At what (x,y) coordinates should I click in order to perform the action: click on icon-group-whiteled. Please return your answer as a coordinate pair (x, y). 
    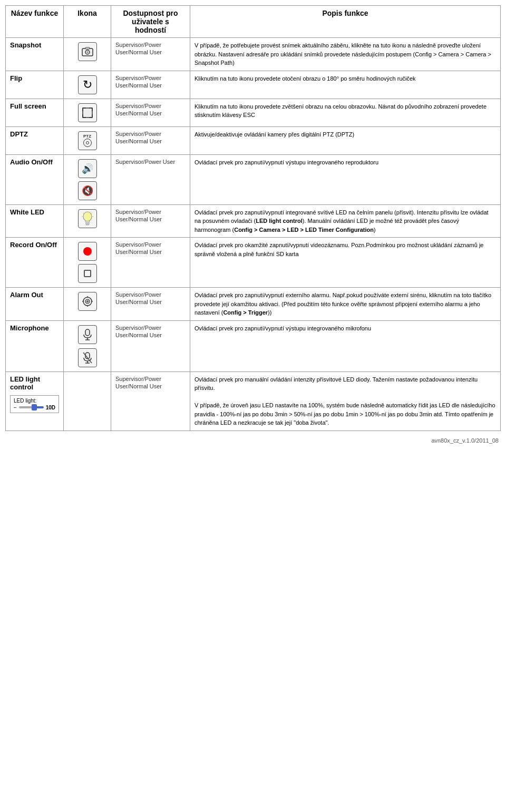
    Looking at the image, I should click on (87, 219).